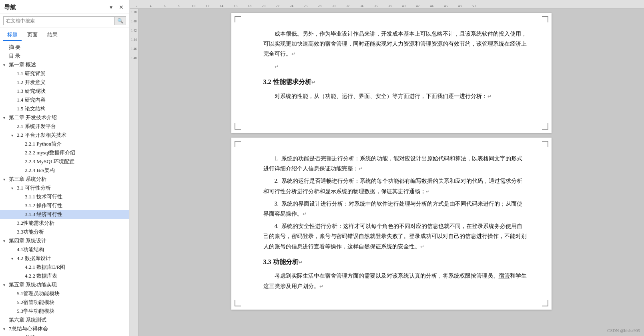 Image resolution: width=644 pixels, height=336 pixels. I want to click on tree-item-3.2: 3.2性能需求分析, so click(65, 223).